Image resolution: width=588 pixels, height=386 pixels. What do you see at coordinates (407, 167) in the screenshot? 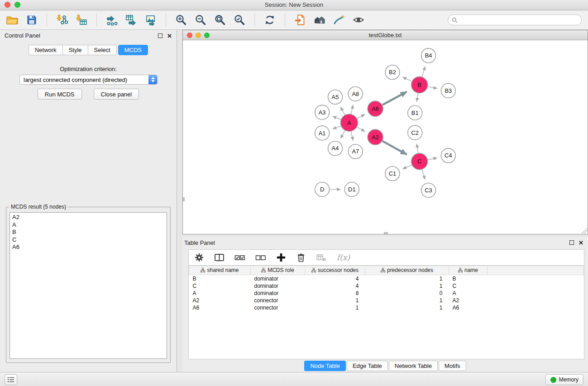
I see `edge-C-C1` at bounding box center [407, 167].